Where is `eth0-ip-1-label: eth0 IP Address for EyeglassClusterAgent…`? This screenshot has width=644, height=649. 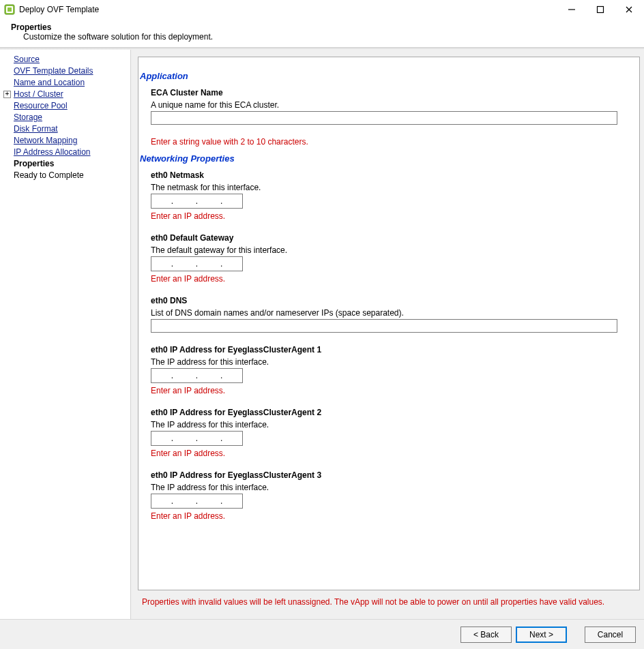 eth0-ip-1-label: eth0 IP Address for EyeglassClusterAgent… is located at coordinates (384, 350).